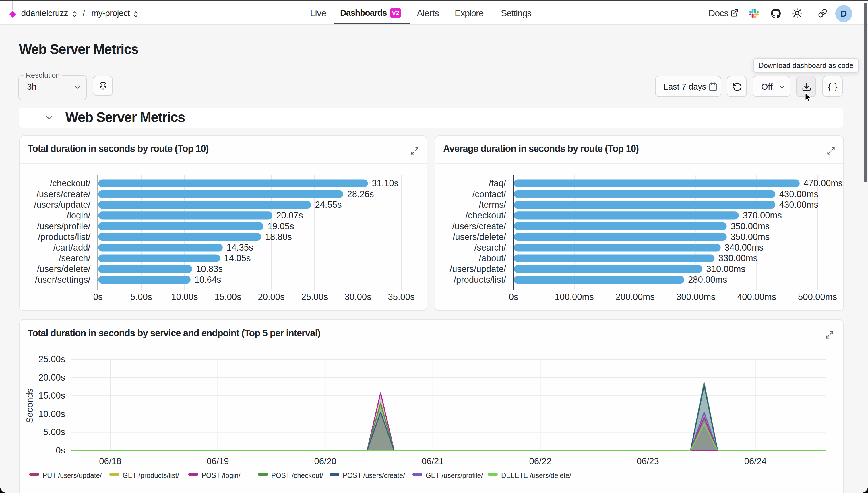 Image resolution: width=868 pixels, height=493 pixels. Describe the element at coordinates (762, 215) in the screenshot. I see `svg-text: 370.00ms` at that location.